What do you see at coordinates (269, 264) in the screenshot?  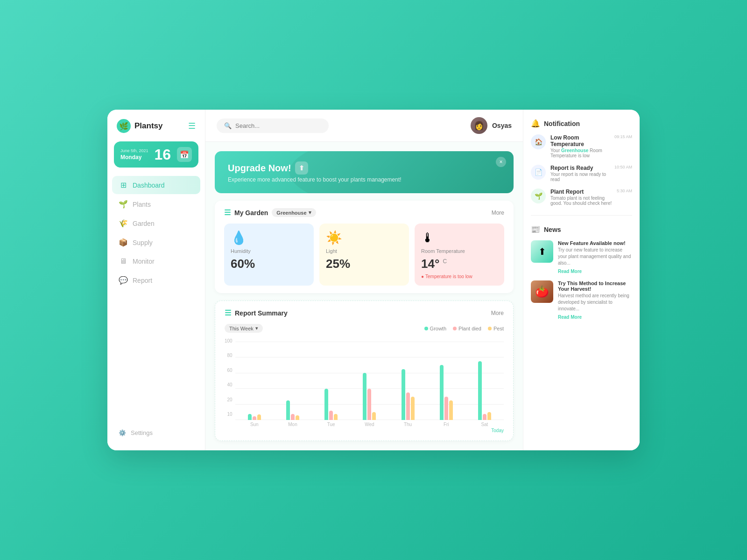 I see `humidity-value: 60%` at bounding box center [269, 264].